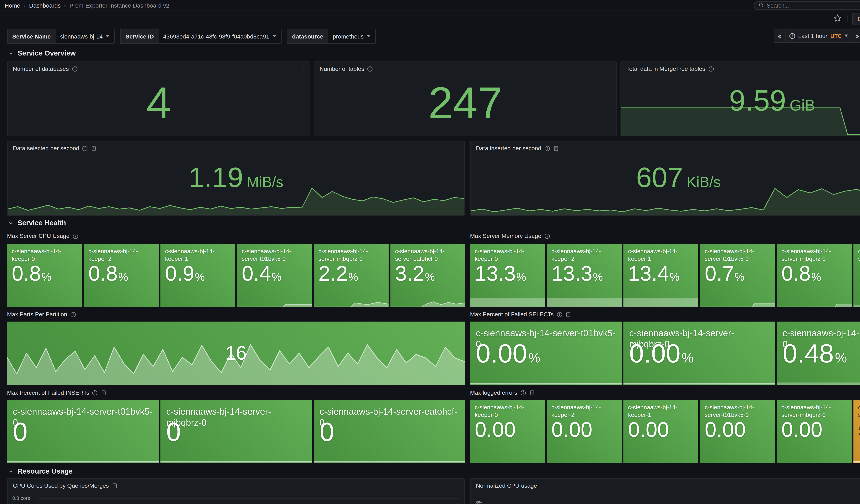 The height and width of the screenshot is (504, 860). What do you see at coordinates (704, 182) in the screenshot?
I see `stat-unit: KiB/s` at bounding box center [704, 182].